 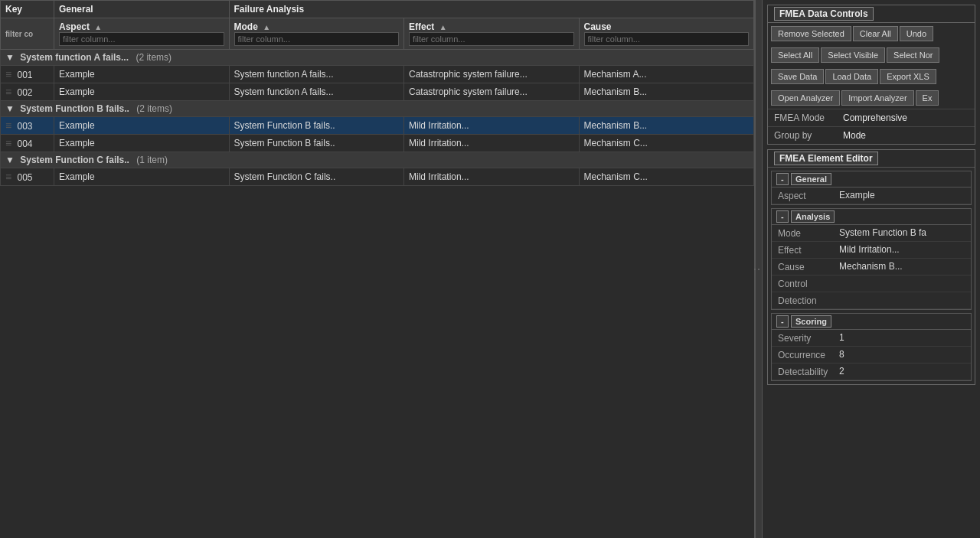 What do you see at coordinates (808, 355) in the screenshot?
I see `occurrence-field-label: Occurrence` at bounding box center [808, 355].